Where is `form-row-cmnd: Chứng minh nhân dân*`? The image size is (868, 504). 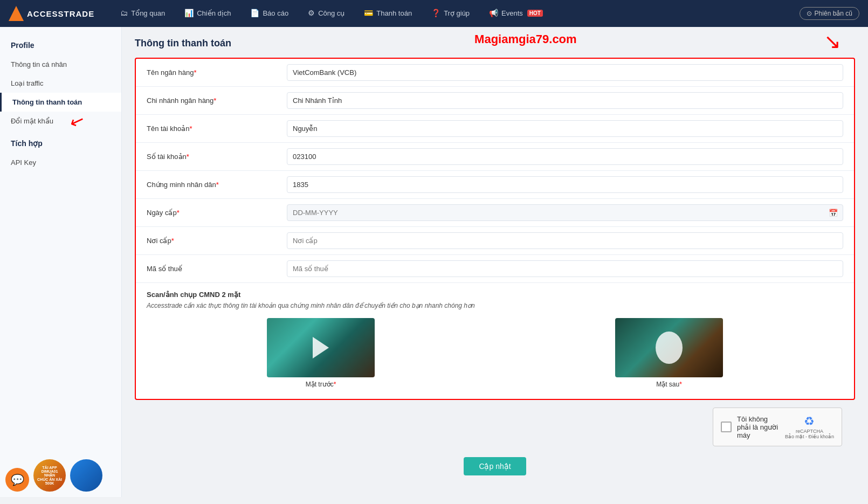
form-row-cmnd: Chứng minh nhân dân* is located at coordinates (495, 185).